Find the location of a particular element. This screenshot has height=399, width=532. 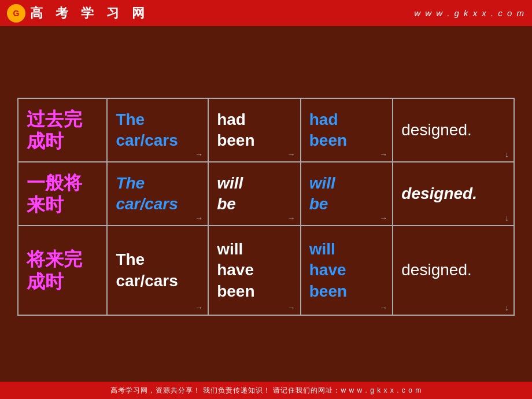

aux-text-2: willbe is located at coordinates (254, 194).